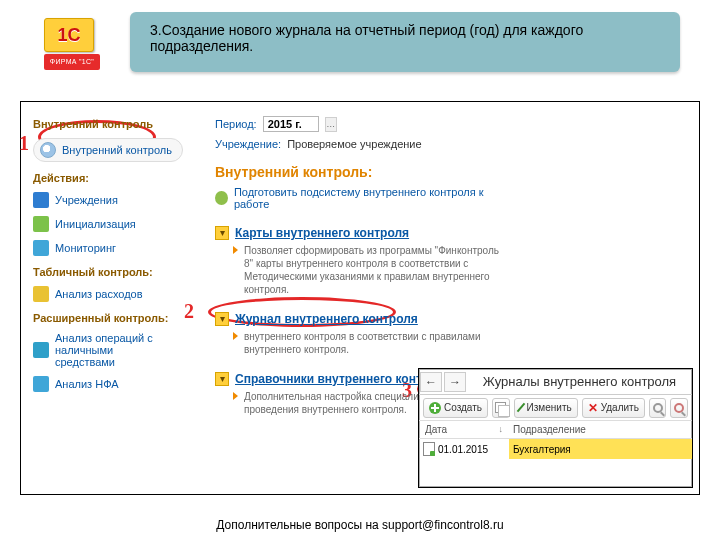 This screenshot has width=720, height=540. What do you see at coordinates (24, 144) in the screenshot?
I see `annotation-1: 1` at bounding box center [24, 144].